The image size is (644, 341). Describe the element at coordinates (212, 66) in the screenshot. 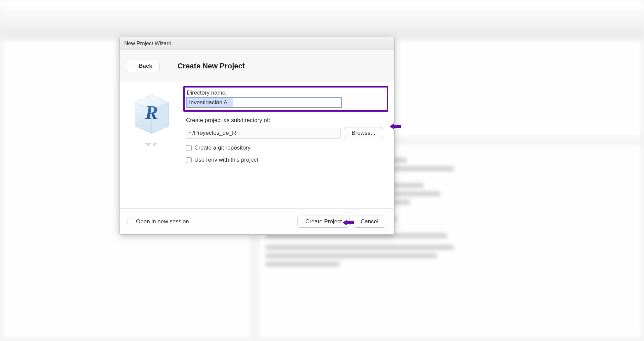

I see `dialog-heading: Create New Project` at that location.